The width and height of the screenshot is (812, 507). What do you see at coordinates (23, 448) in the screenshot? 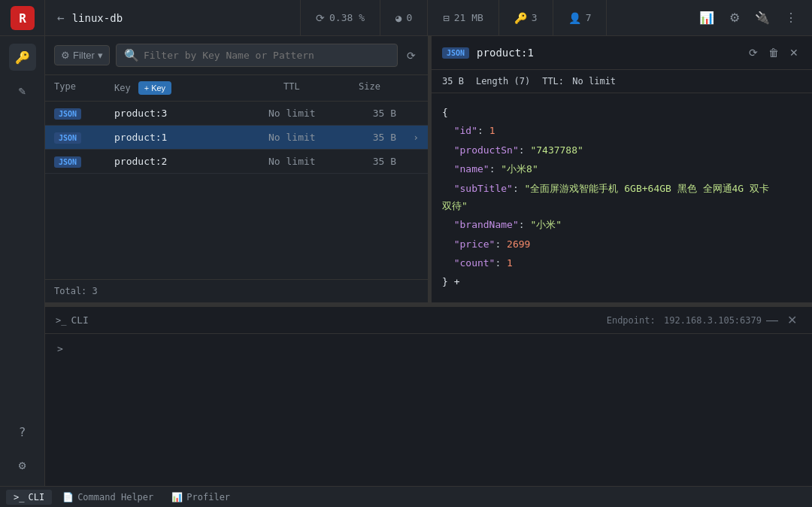
I see `sidebar-bottom: ? ⚙` at bounding box center [23, 448].